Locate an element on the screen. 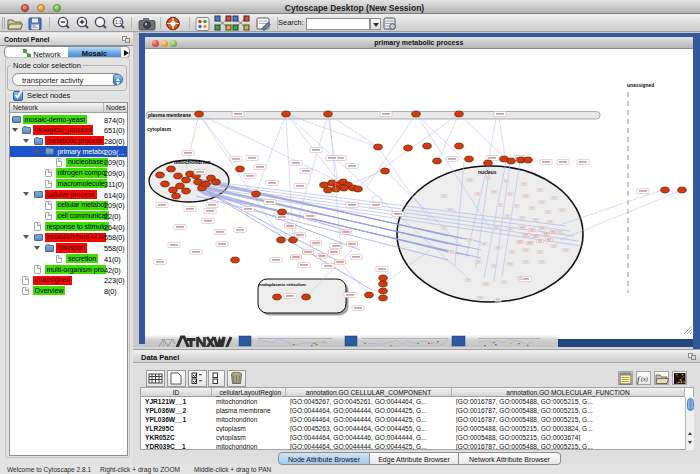 This screenshot has width=700, height=474. svg-text: (x) is located at coordinates (644, 380).